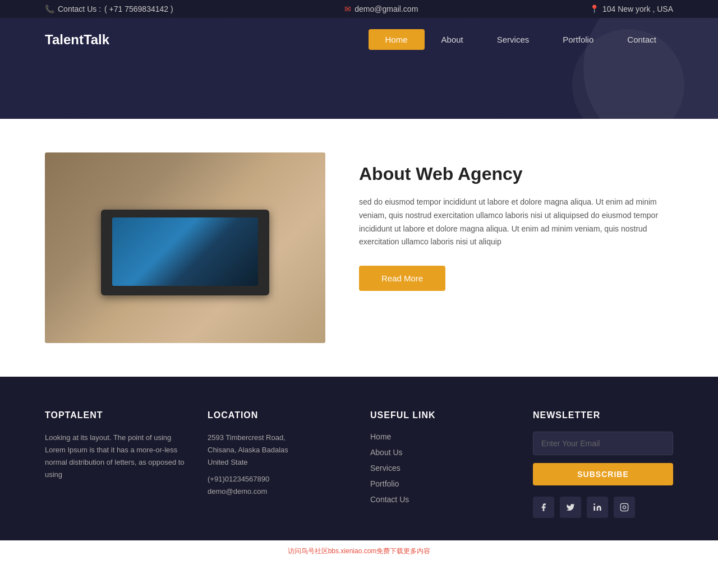 The image size is (718, 588). I want to click on footer-col-location: LOCATION 2593 Timbercrest Road, Chisana,…, so click(278, 464).